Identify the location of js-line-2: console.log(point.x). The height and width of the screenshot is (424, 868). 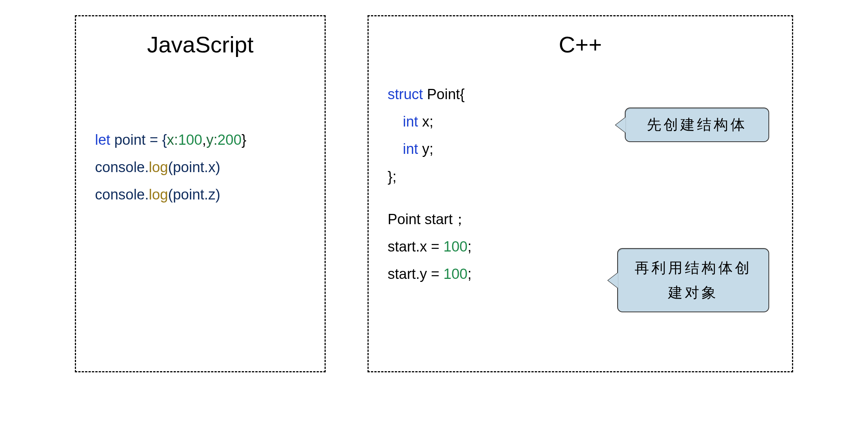
(204, 167).